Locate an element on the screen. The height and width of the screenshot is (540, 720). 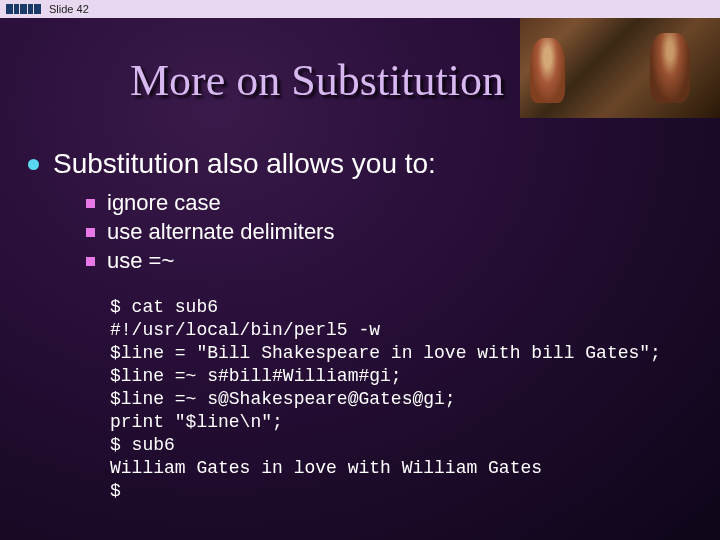
logo is located at coordinates (24, 9).